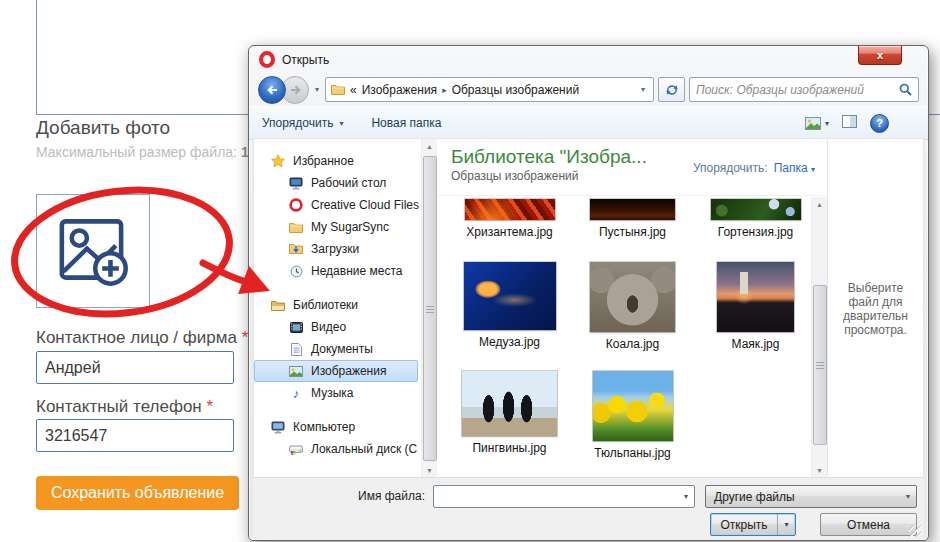 This screenshot has height=542, width=940. What do you see at coordinates (753, 524) in the screenshot?
I see `open-button: Открыть ▾` at bounding box center [753, 524].